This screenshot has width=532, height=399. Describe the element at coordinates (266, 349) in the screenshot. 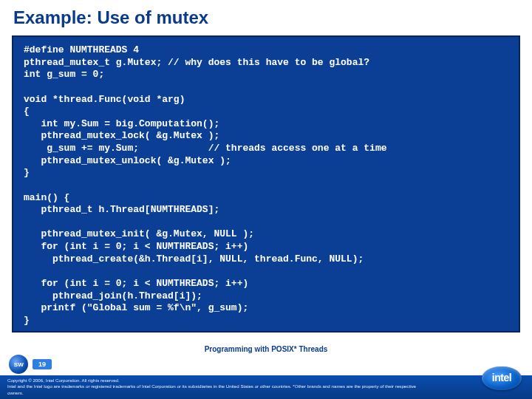

I see `section-label: Programming with POSIX* Threads` at that location.